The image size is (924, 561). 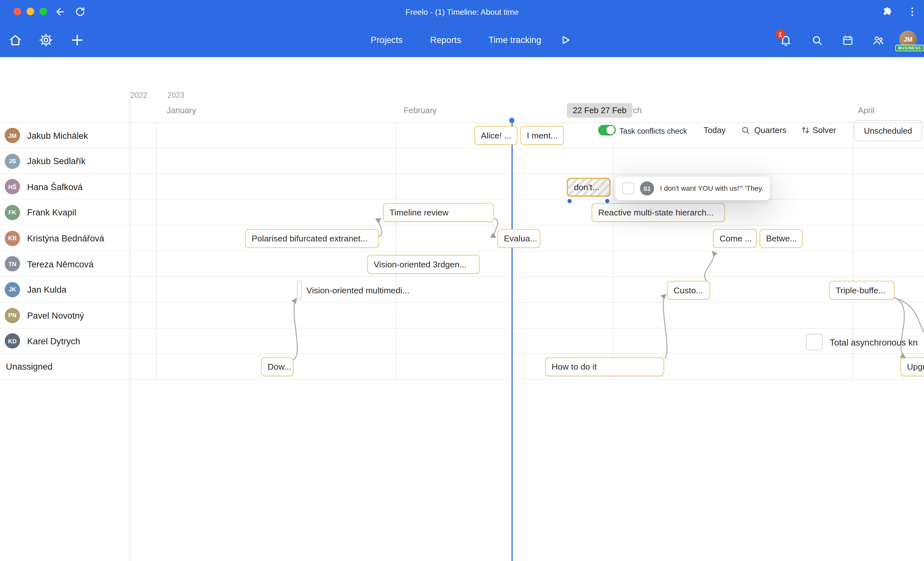 I want to click on sidebar-person: JK Jan Kulda, so click(x=65, y=289).